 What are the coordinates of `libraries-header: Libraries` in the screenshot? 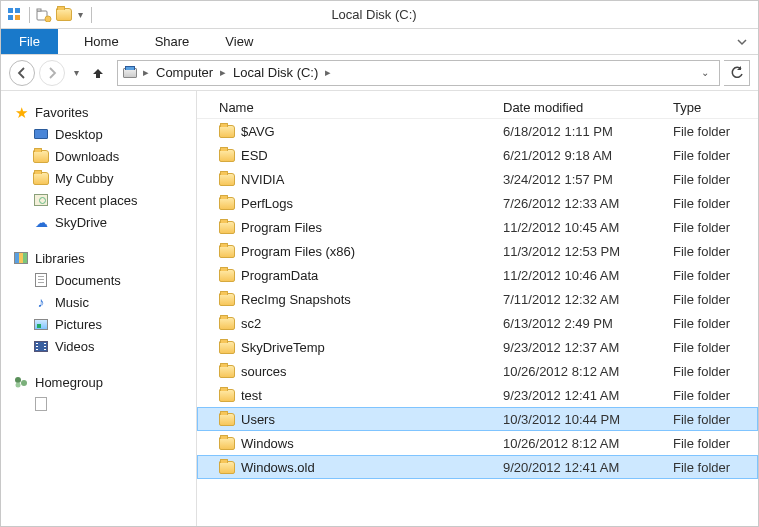 It's located at (102, 258).